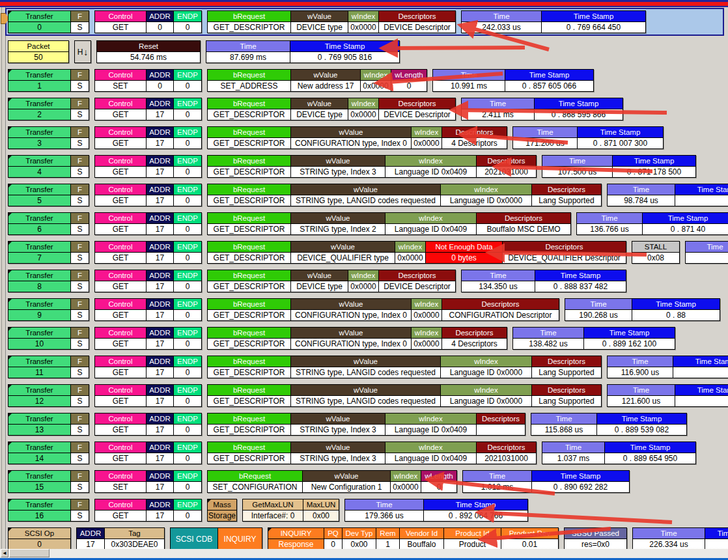 The height and width of the screenshot is (560, 728). What do you see at coordinates (39, 482) in the screenshot?
I see `cell-transfer: Transfer15` at bounding box center [39, 482].